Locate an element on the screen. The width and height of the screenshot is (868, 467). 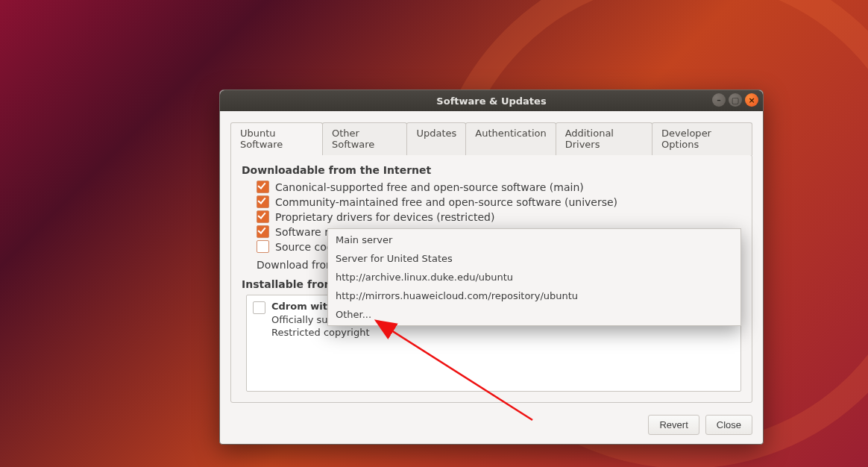
dialog-footer: Revert Close is located at coordinates (491, 427).